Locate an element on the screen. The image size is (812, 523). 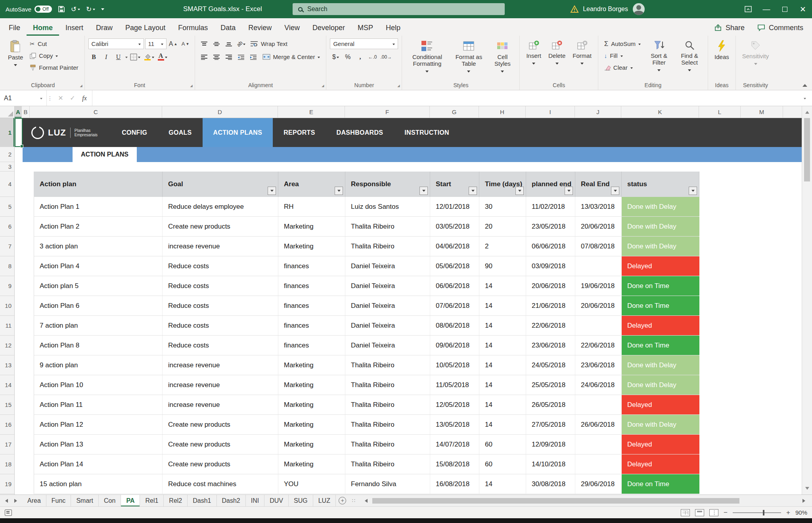
select-all-button is located at coordinates (7, 112).